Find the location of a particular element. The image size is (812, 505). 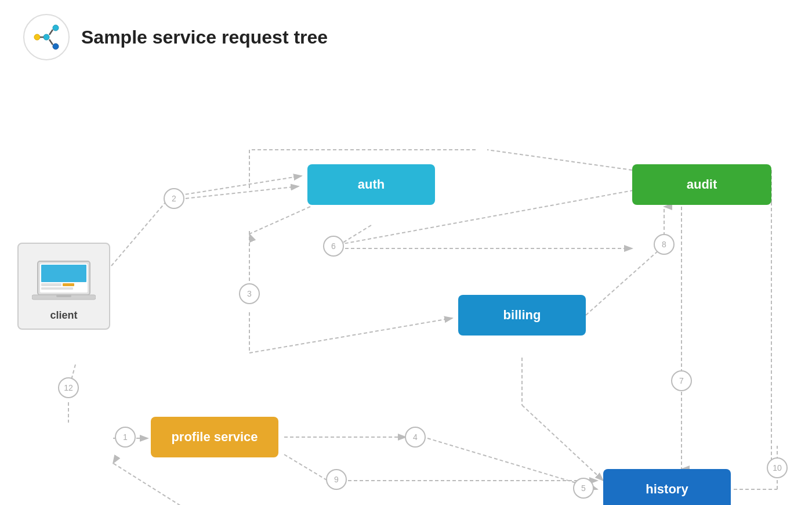

laptop-icon is located at coordinates (64, 282).